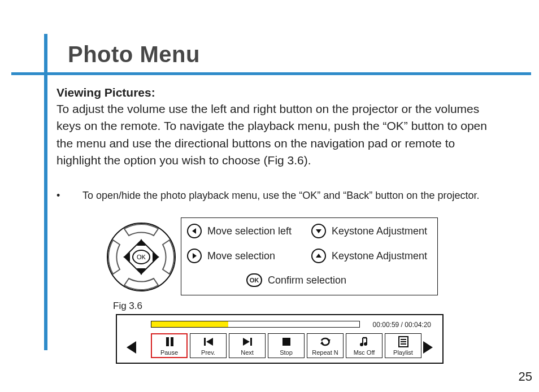 The image size is (539, 392). Describe the element at coordinates (247, 346) in the screenshot. I see `next-button: Next` at that location.